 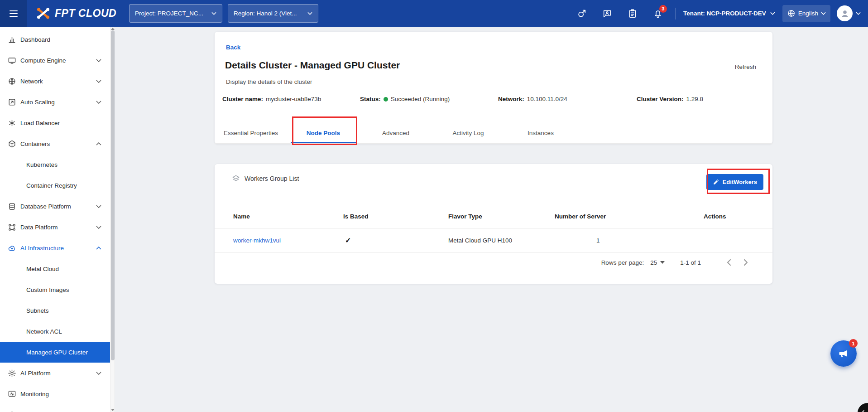 What do you see at coordinates (734, 217) in the screenshot?
I see `column-header-actions: Actions` at bounding box center [734, 217].